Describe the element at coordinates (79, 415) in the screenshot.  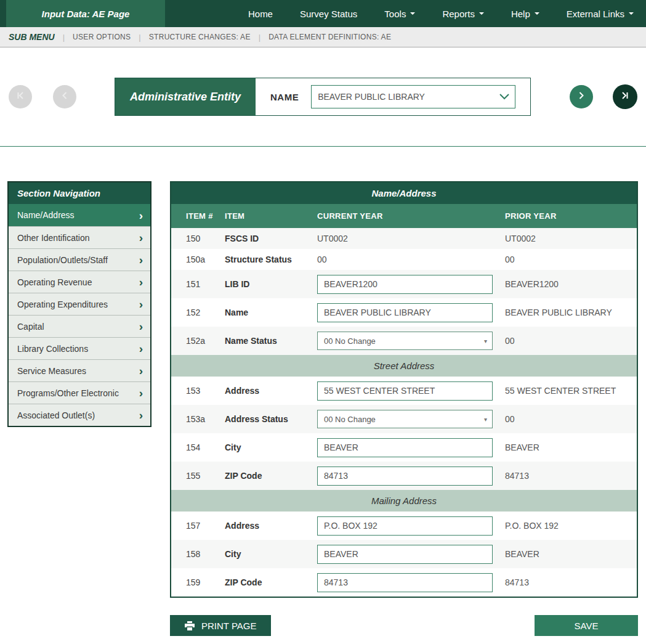
I see `sidebar-item-associated-outlet-s: Associated Outlet(s)›` at that location.